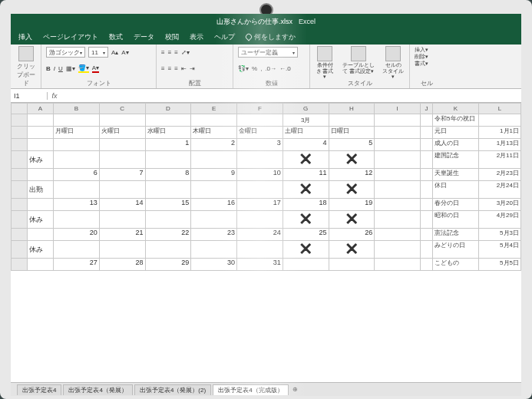  Describe the element at coordinates (427, 63) in the screenshot. I see `format-cells-button: 書式▾` at that location.